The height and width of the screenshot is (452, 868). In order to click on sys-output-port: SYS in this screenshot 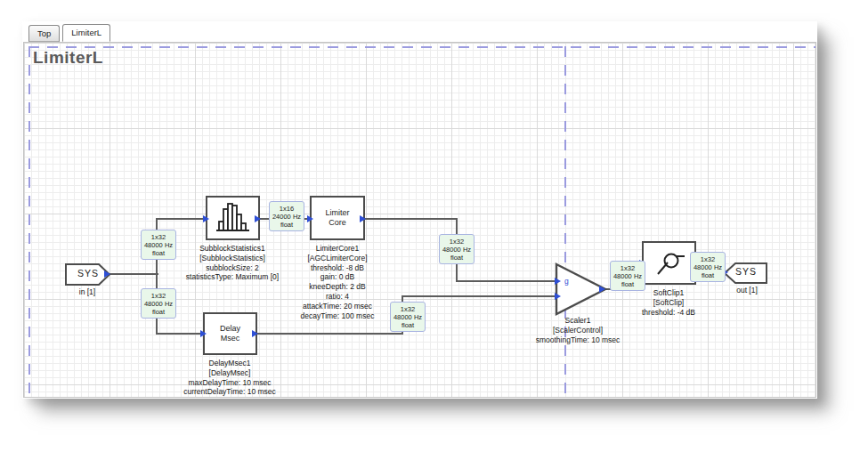, I will do `click(746, 273)`.